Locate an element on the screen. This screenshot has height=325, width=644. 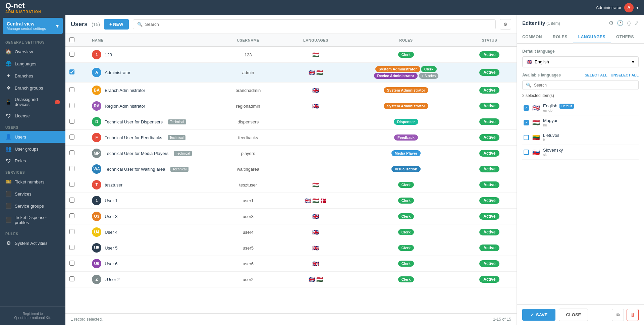
right-panel-count: (1 item) is located at coordinates (553, 23).